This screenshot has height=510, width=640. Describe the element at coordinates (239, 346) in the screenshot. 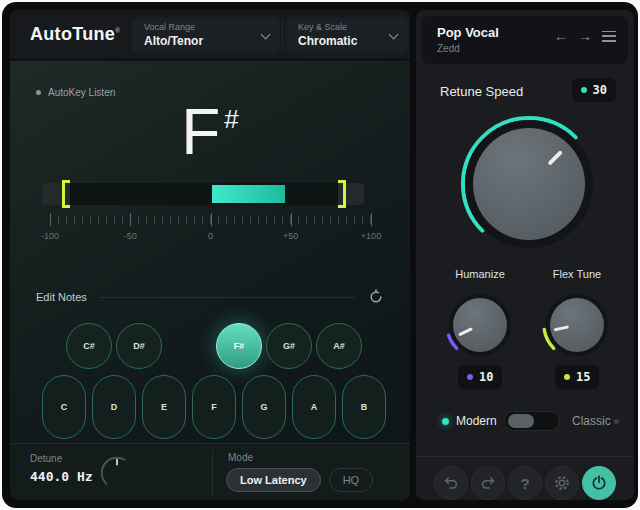

I see `key-f-sharp: F#` at that location.